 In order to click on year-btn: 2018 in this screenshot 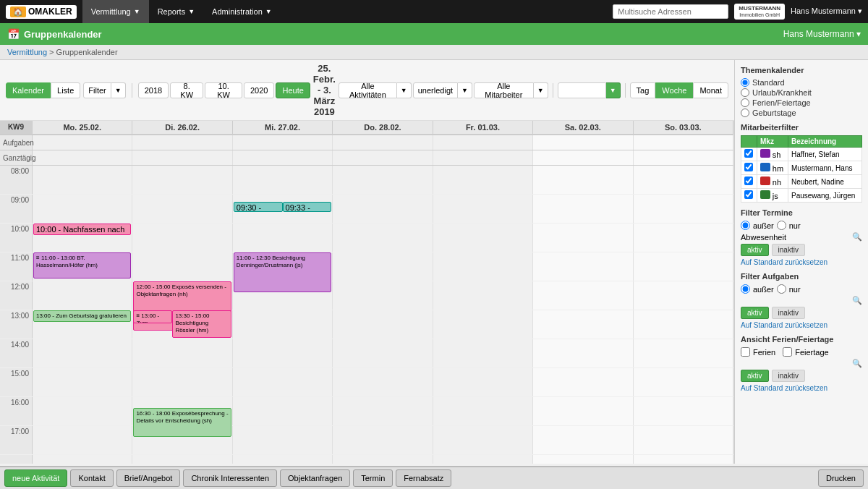, I will do `click(153, 90)`.